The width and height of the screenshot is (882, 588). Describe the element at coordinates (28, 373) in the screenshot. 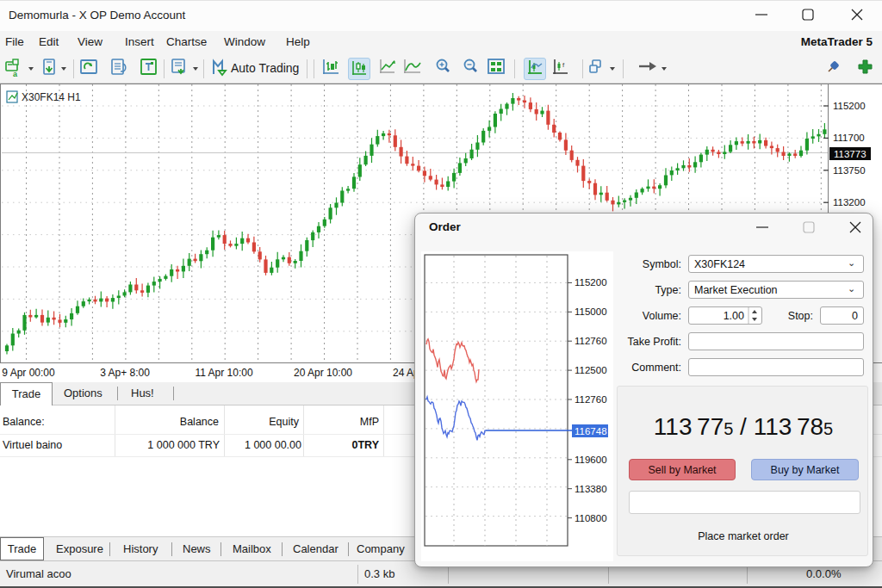

I see `svg-text: 9 Apr 00:00` at that location.